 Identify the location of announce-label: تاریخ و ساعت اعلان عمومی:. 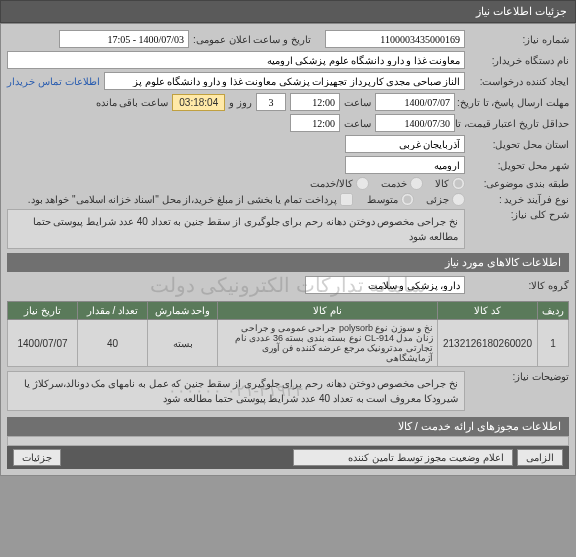
(252, 40).